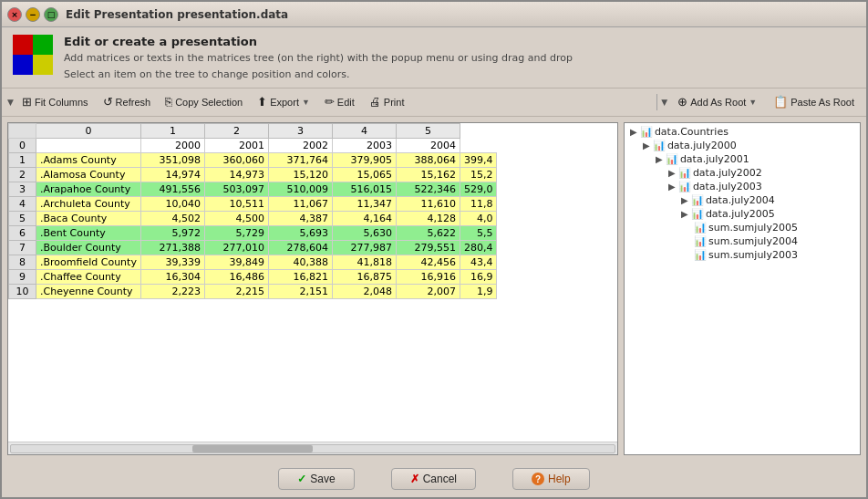 The image size is (868, 499). Describe the element at coordinates (642, 131) in the screenshot. I see `tree-item-icon-0: ▶ 📊` at that location.